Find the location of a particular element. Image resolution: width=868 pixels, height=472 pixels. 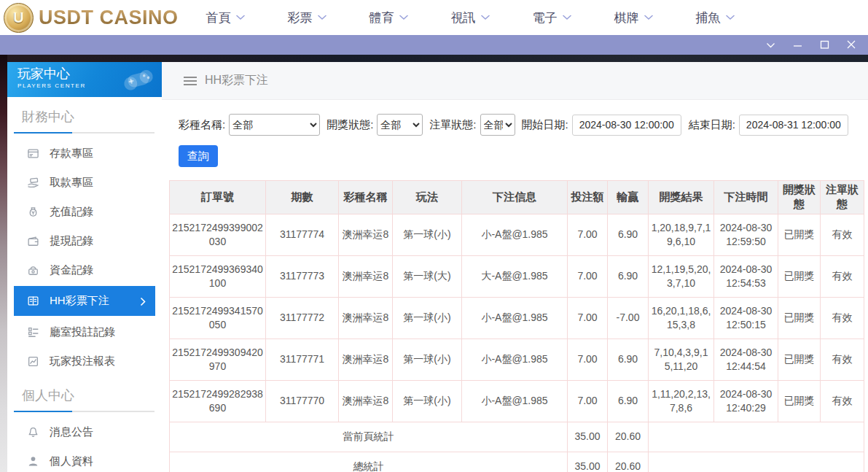

hamburger-menu-icon is located at coordinates (190, 81).